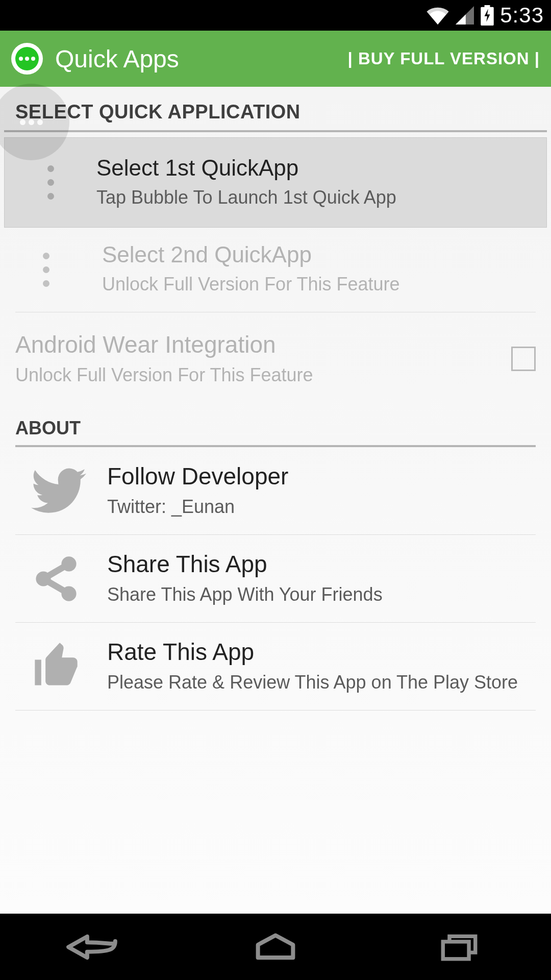 The width and height of the screenshot is (551, 980). I want to click on cell-signal-icon, so click(465, 15).